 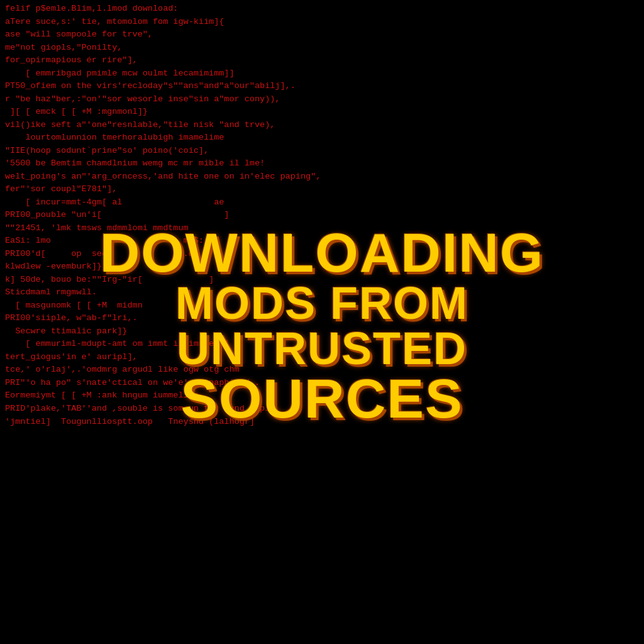 What do you see at coordinates (322, 35) in the screenshot?
I see `code-line: ase "will sompoole for trve",` at bounding box center [322, 35].